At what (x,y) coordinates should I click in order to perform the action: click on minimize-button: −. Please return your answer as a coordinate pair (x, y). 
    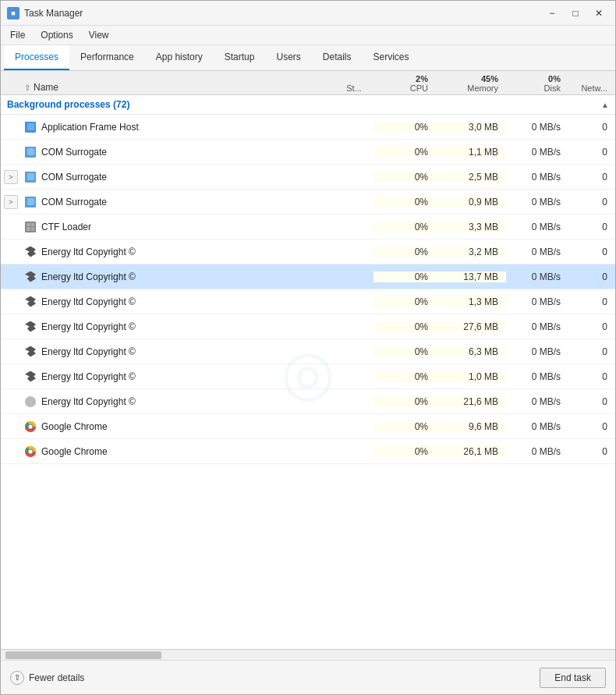
    Looking at the image, I should click on (552, 13).